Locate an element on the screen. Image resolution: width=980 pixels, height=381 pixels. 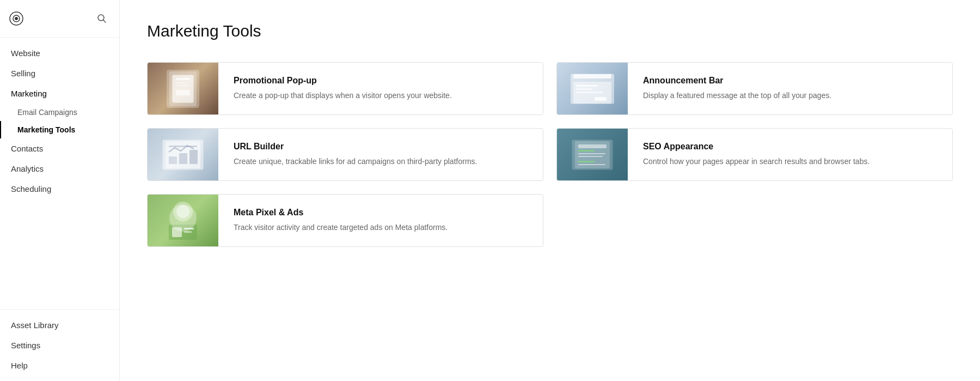
tool-desc-promotional-popup: Create a pop-up that displays when a vis… is located at coordinates (381, 96).